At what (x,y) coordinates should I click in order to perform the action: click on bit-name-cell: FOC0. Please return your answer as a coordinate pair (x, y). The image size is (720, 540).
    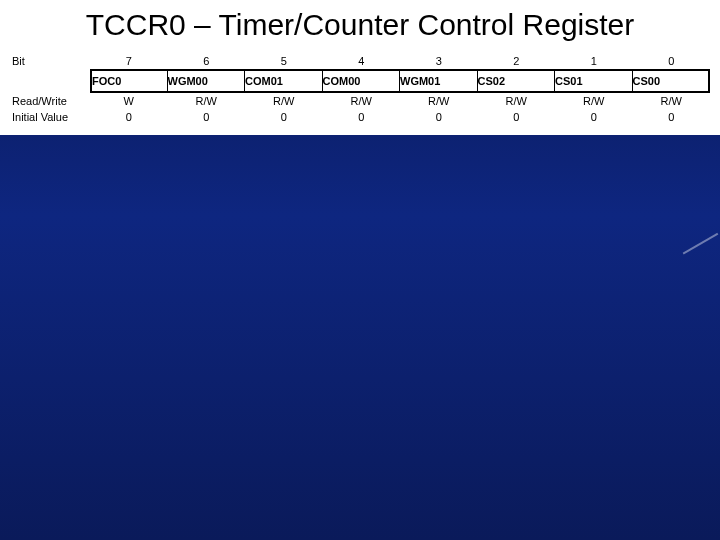
    Looking at the image, I should click on (129, 81).